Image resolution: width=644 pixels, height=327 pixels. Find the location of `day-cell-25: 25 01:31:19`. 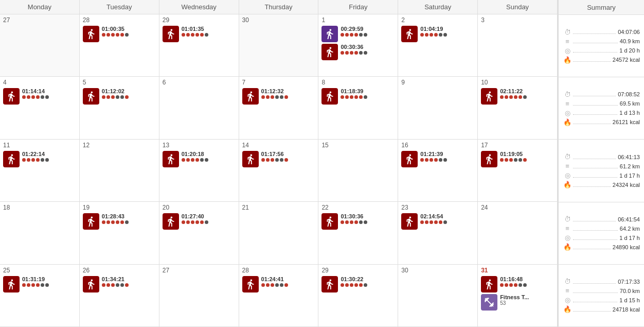

day-cell-25: 25 01:31:19 is located at coordinates (40, 296).